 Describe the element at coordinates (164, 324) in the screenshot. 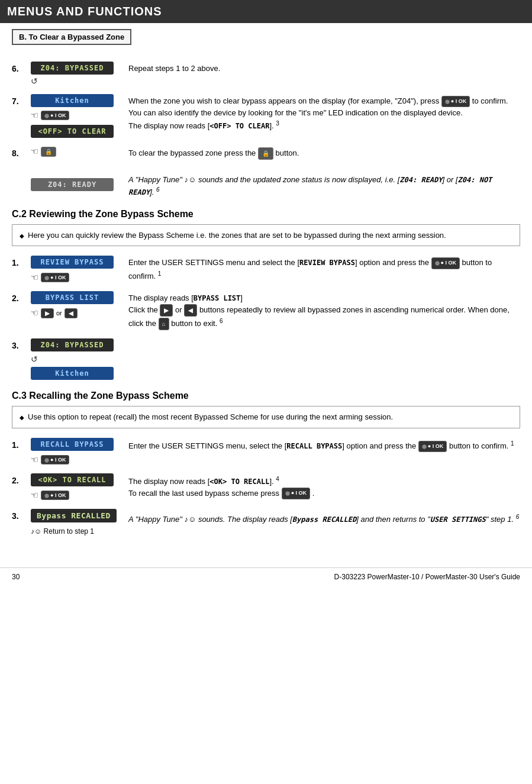

I see `btn-home-inline-c2-2: ⌂` at that location.